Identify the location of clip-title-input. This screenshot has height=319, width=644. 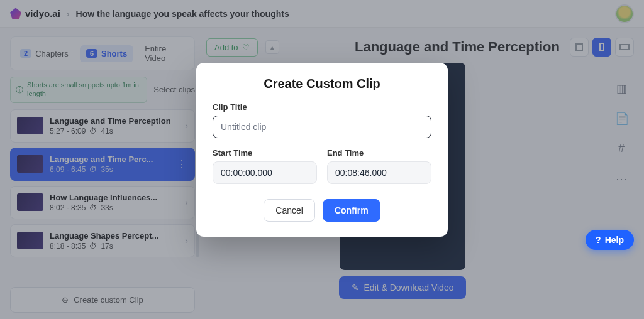
(322, 127).